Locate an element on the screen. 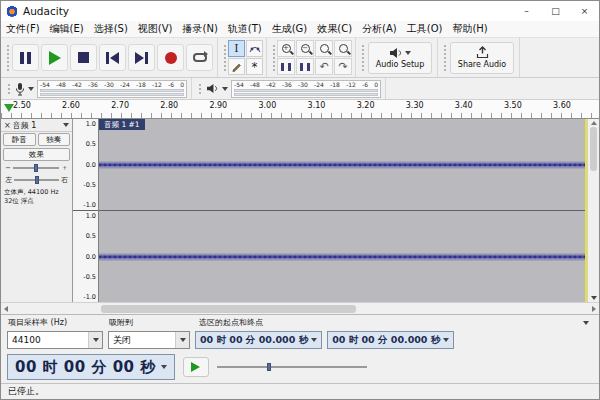  gain-slider-thumb is located at coordinates (36, 168).